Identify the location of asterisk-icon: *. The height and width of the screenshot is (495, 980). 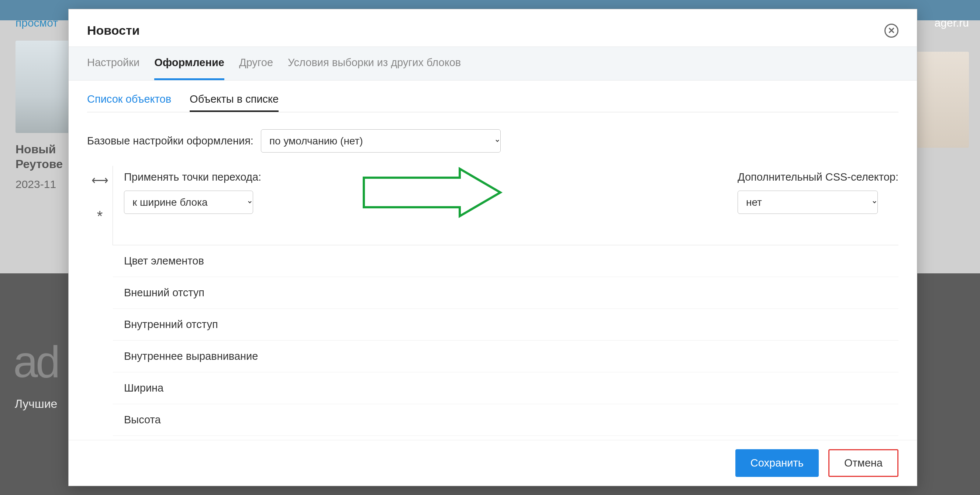
(100, 216).